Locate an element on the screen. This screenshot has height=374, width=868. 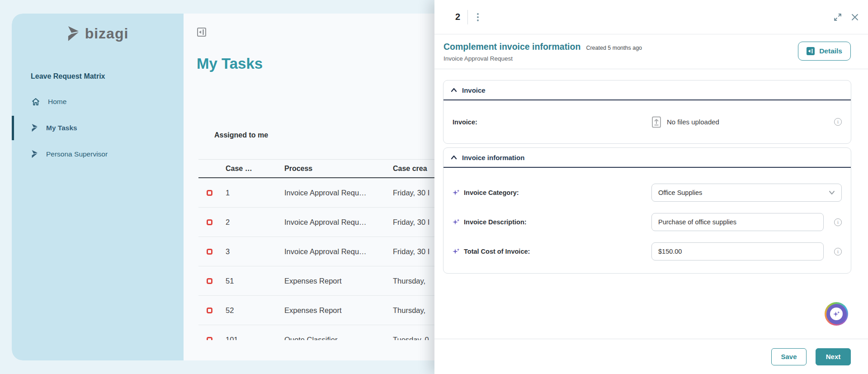
home-icon is located at coordinates (36, 102).